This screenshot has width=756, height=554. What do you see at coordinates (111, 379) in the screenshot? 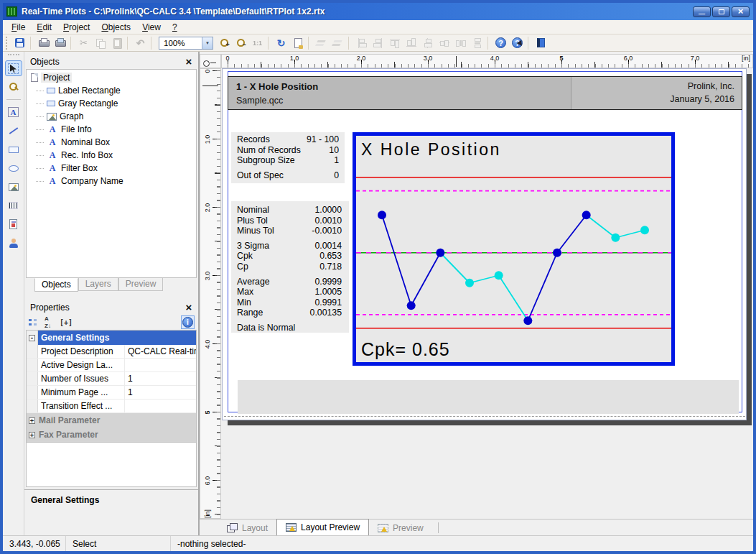
I see `property-row: Number of Issues 1` at bounding box center [111, 379].